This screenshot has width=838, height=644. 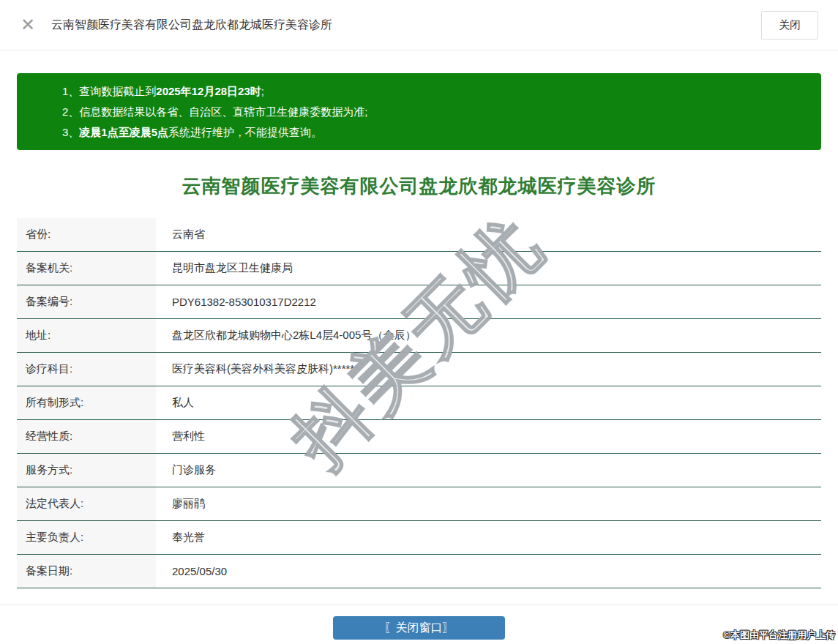 What do you see at coordinates (175, 402) in the screenshot?
I see `row-value: 私人` at bounding box center [175, 402].